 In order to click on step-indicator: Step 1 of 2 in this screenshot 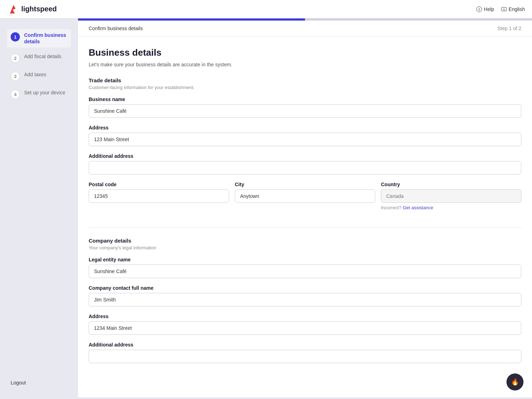, I will do `click(509, 28)`.